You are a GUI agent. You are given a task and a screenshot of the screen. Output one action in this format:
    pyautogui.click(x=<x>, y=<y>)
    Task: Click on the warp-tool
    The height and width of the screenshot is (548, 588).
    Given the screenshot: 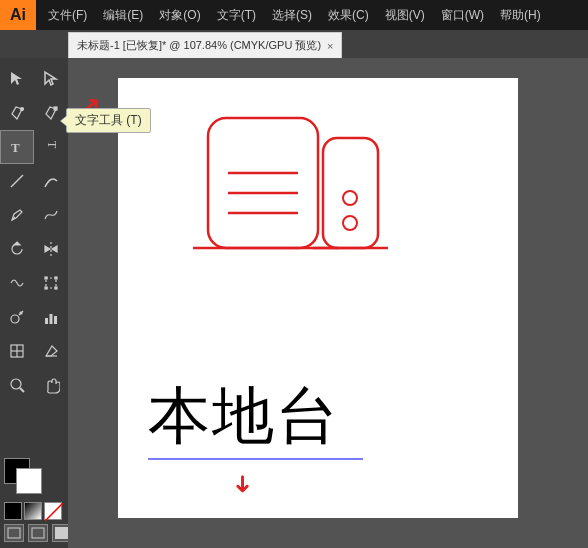 What is the action you would take?
    pyautogui.click(x=17, y=283)
    